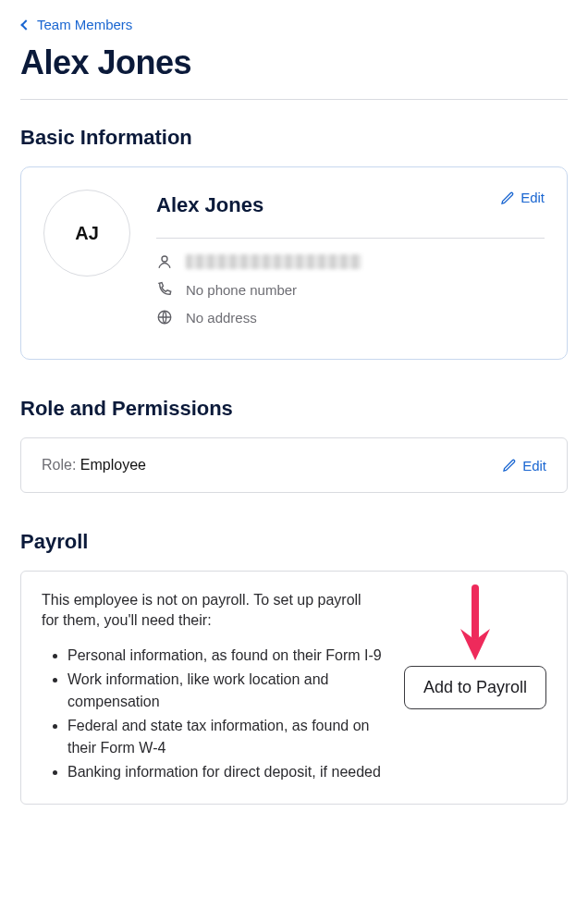  Describe the element at coordinates (212, 714) in the screenshot. I see `payroll-requirements-list: Personal information, as found on their …` at that location.